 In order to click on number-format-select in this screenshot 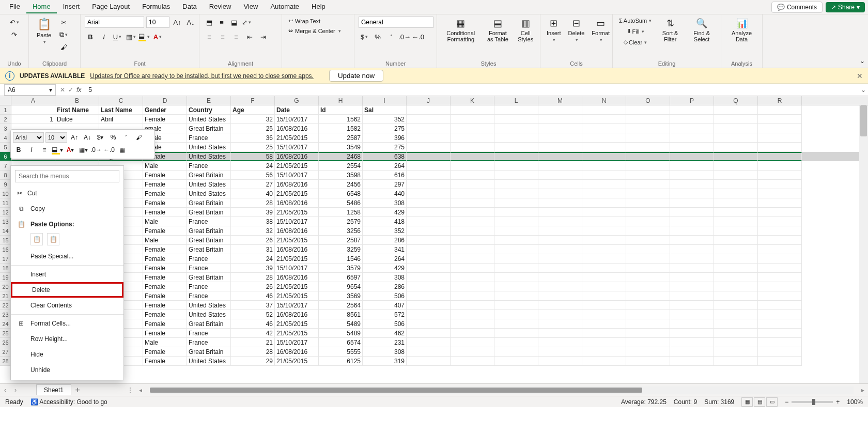, I will do `click(396, 22)`.